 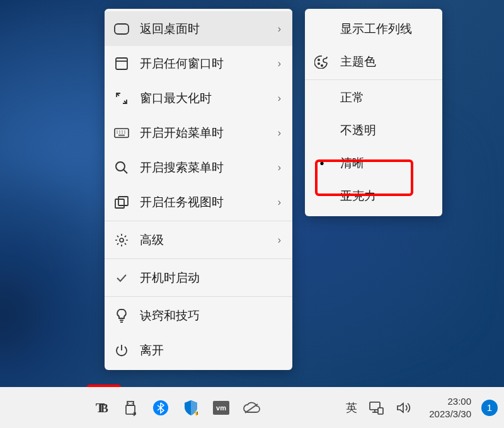 I want to click on menu-label: 开机时启动, so click(x=212, y=278).